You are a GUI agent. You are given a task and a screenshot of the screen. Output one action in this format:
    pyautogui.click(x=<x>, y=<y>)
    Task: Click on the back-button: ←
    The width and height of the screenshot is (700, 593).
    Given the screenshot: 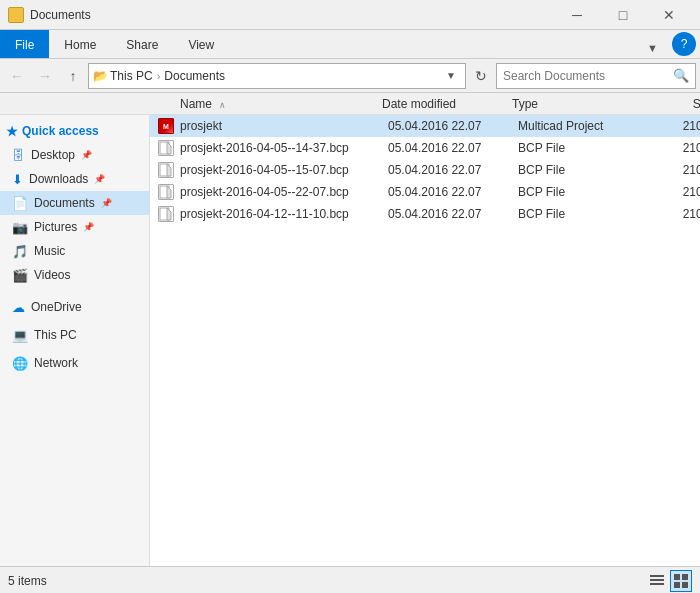 What is the action you would take?
    pyautogui.click(x=17, y=76)
    